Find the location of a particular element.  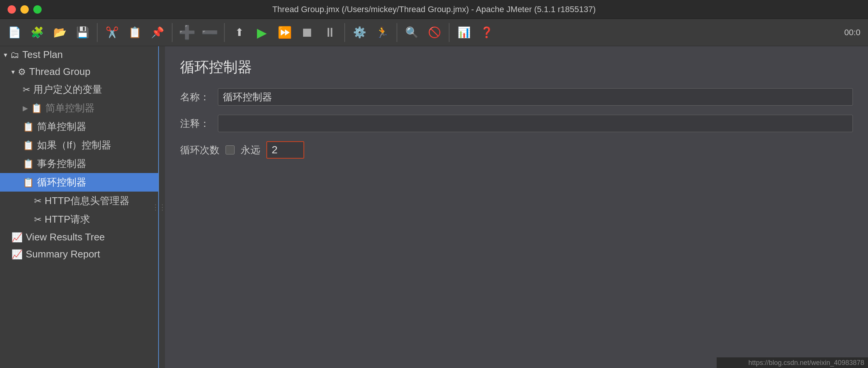

simple-ctrl-icon: 📋 is located at coordinates (37, 108).